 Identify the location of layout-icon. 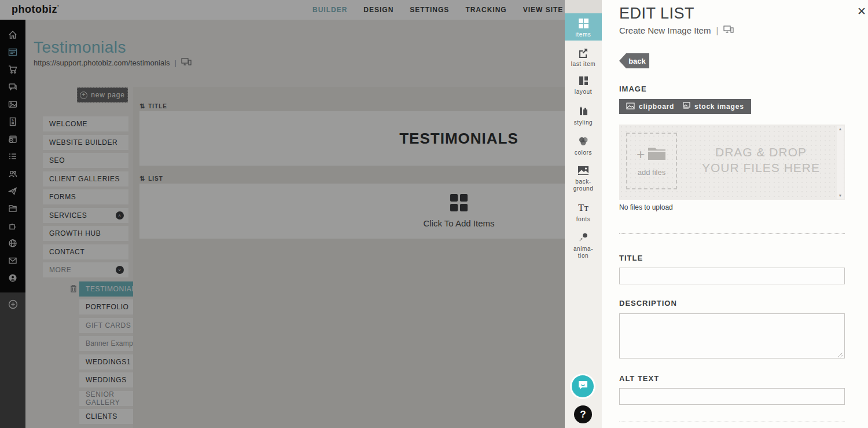
(583, 81).